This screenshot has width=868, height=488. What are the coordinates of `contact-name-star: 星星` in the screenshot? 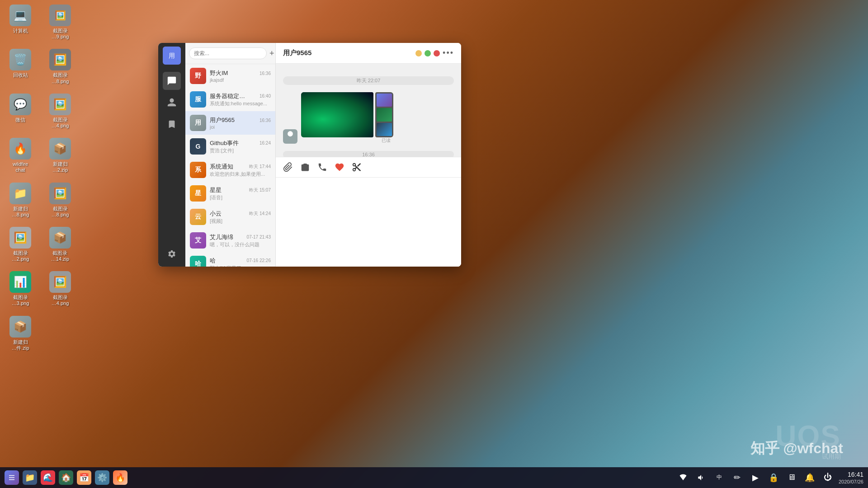 It's located at (216, 190).